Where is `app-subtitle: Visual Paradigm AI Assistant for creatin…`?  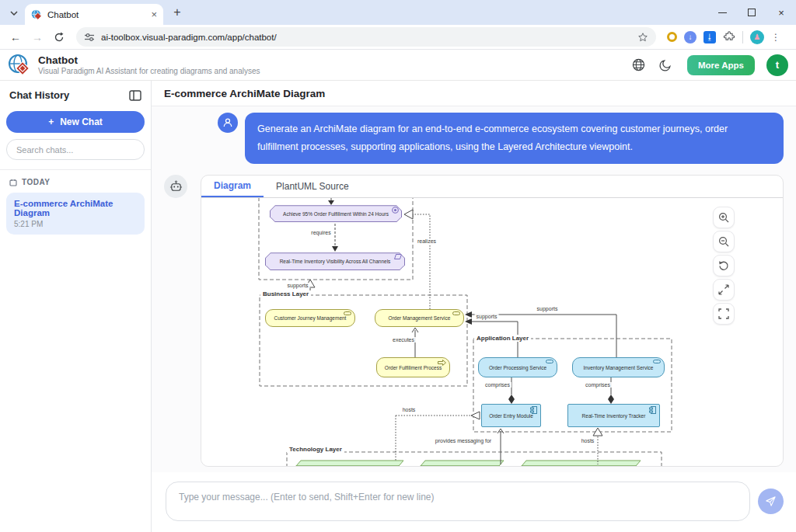
app-subtitle: Visual Paradigm AI Assistant for creatin… is located at coordinates (330, 71).